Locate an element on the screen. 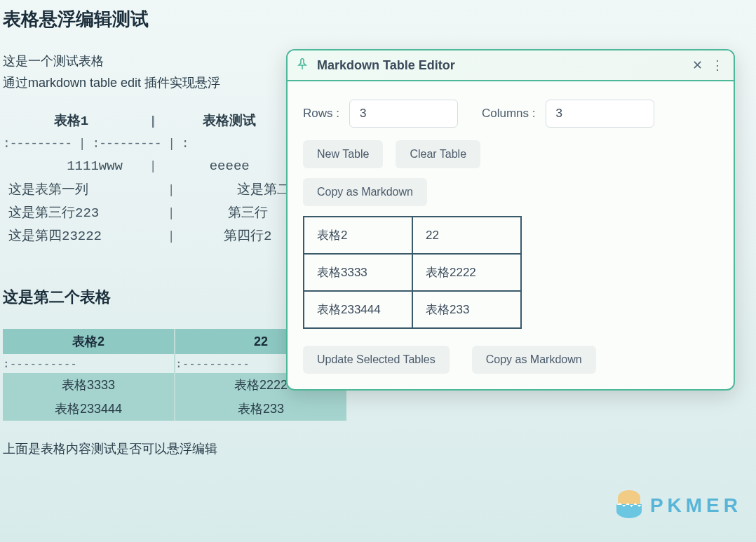 The image size is (756, 542). editor-cell: 表格3333 is located at coordinates (358, 272).